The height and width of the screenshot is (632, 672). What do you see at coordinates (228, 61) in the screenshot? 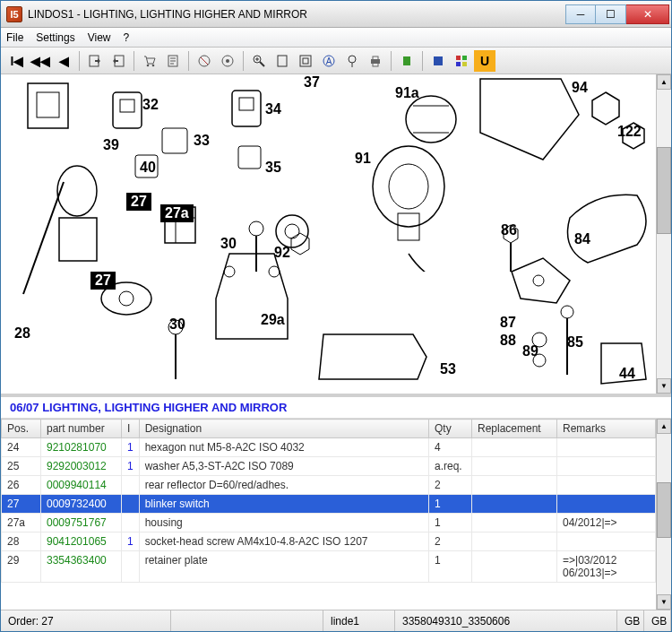
I see `tool-button-b` at bounding box center [228, 61].